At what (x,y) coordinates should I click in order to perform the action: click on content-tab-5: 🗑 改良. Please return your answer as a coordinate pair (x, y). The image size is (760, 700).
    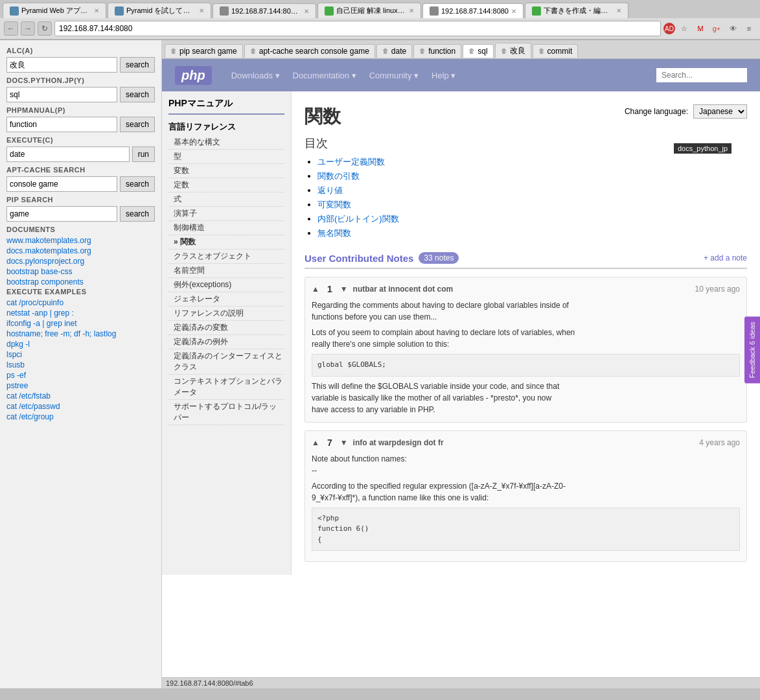
    Looking at the image, I should click on (513, 51).